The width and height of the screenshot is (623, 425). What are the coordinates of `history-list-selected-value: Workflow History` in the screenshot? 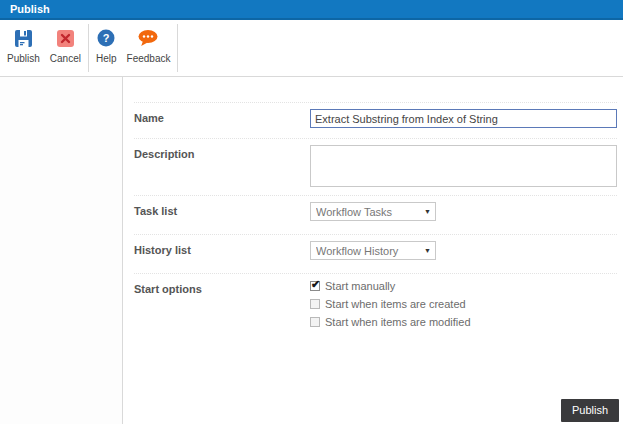 It's located at (370, 251).